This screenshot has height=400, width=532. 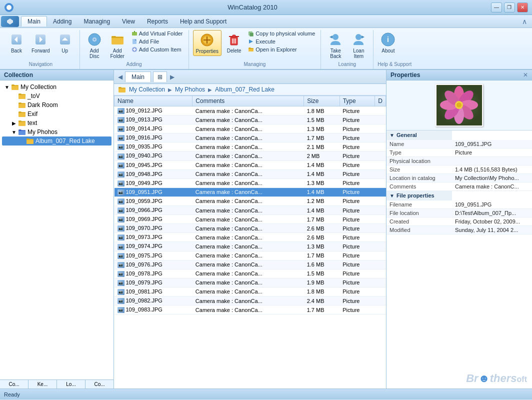 What do you see at coordinates (250, 228) in the screenshot?
I see `table-row: 📷109_0970.JPG Camera make : CanonCa... 2…` at bounding box center [250, 228].